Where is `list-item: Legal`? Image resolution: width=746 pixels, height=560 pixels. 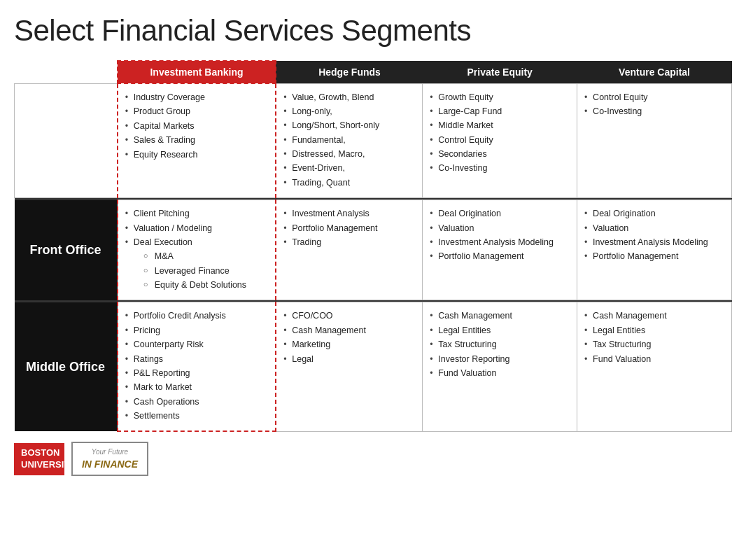
list-item: Legal is located at coordinates (349, 360).